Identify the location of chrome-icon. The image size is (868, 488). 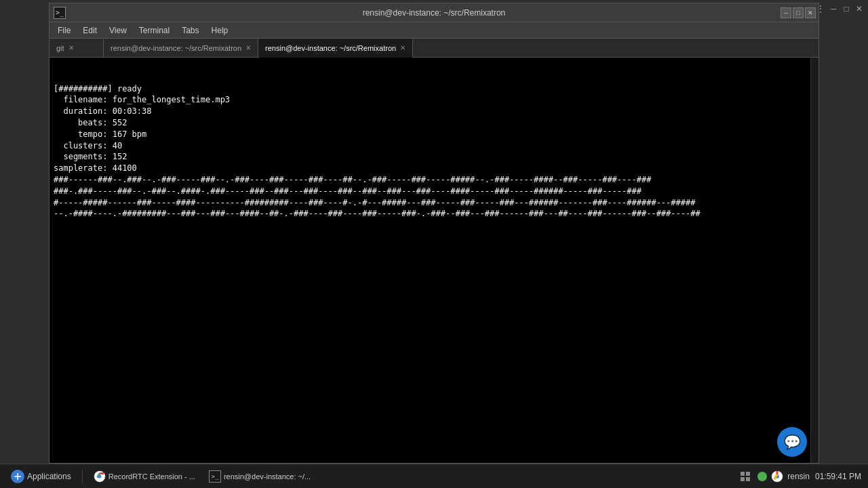
(100, 476).